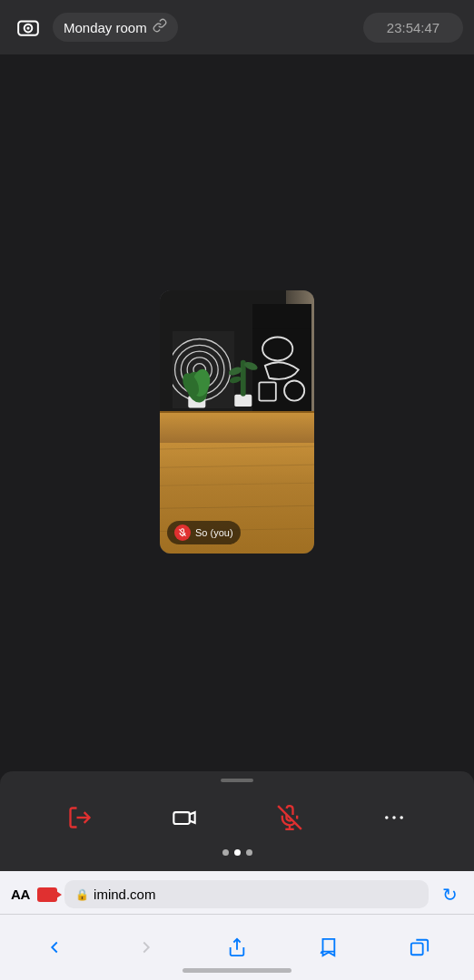 The image size is (474, 980). Describe the element at coordinates (237, 422) in the screenshot. I see `participant-tile: So (you)` at that location.